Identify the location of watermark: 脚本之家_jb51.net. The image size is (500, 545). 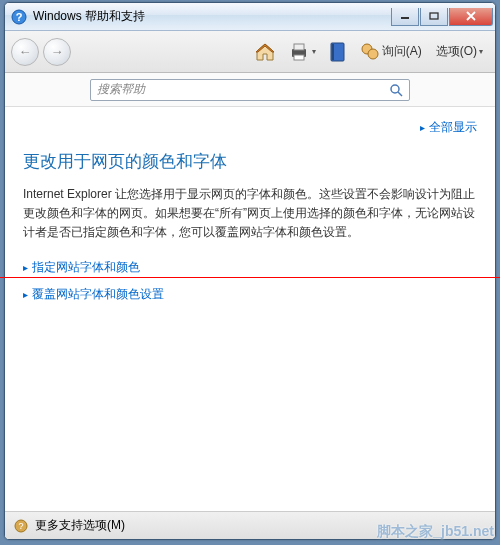
(436, 532).